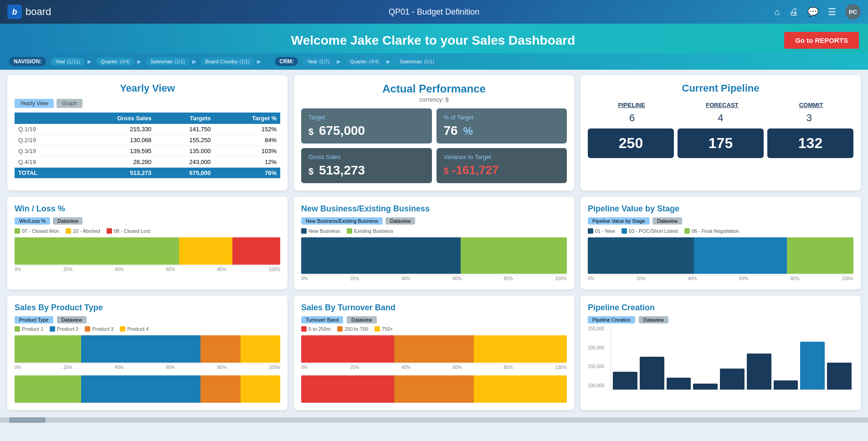 The height and width of the screenshot is (441, 868). What do you see at coordinates (316, 329) in the screenshot?
I see `legend-0-250: 0 to 250m` at bounding box center [316, 329].